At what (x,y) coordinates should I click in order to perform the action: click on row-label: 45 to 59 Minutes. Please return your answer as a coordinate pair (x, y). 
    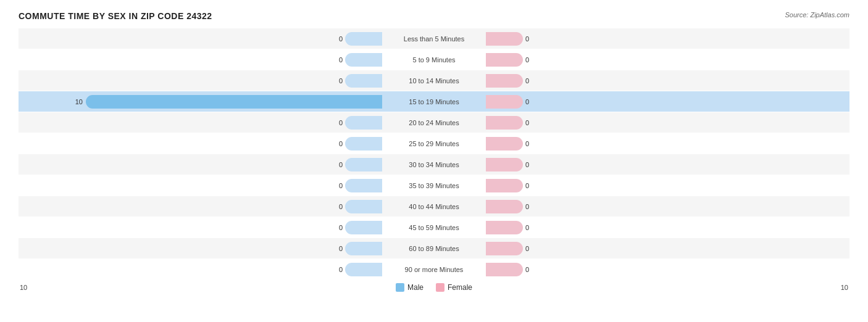
    Looking at the image, I should click on (434, 228).